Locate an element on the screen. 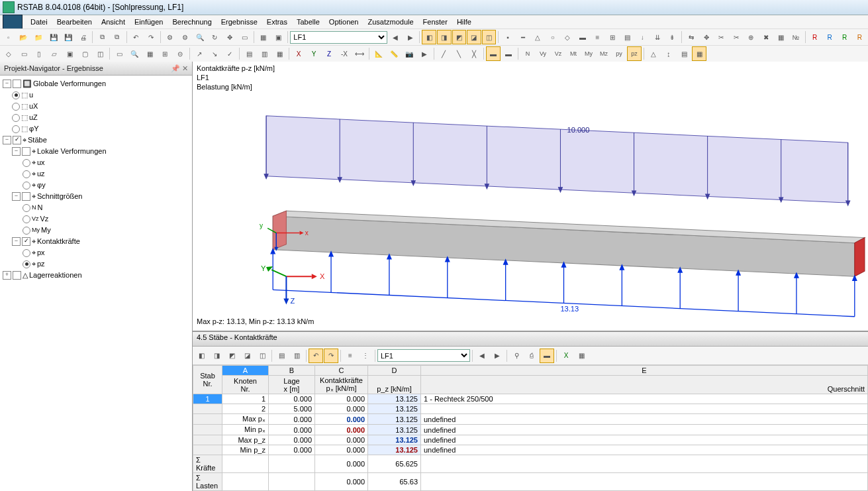  node-vz: VzVz is located at coordinates (96, 219).